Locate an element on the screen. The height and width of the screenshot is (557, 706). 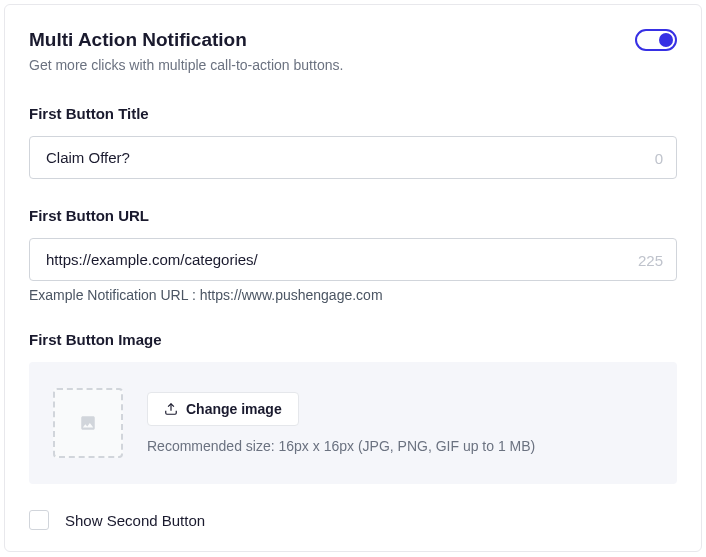
upload-icon is located at coordinates (171, 409).